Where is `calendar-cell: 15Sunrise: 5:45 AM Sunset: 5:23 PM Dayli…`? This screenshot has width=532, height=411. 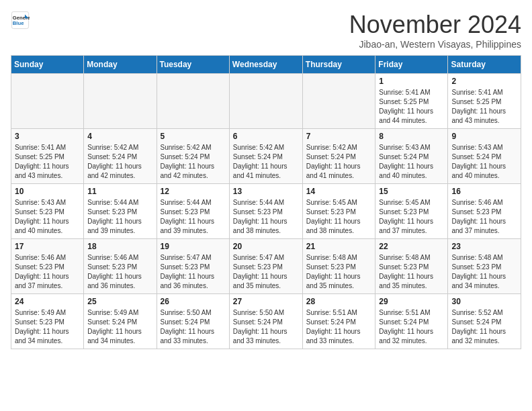 calendar-cell: 15Sunrise: 5:45 AM Sunset: 5:23 PM Dayli… is located at coordinates (412, 212).